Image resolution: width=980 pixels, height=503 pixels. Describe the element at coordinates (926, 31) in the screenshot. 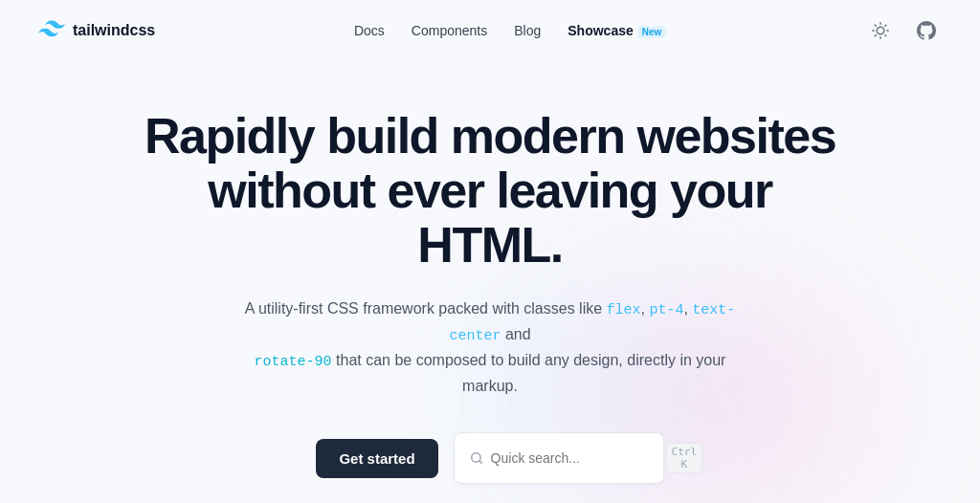

I see `github-icon` at that location.